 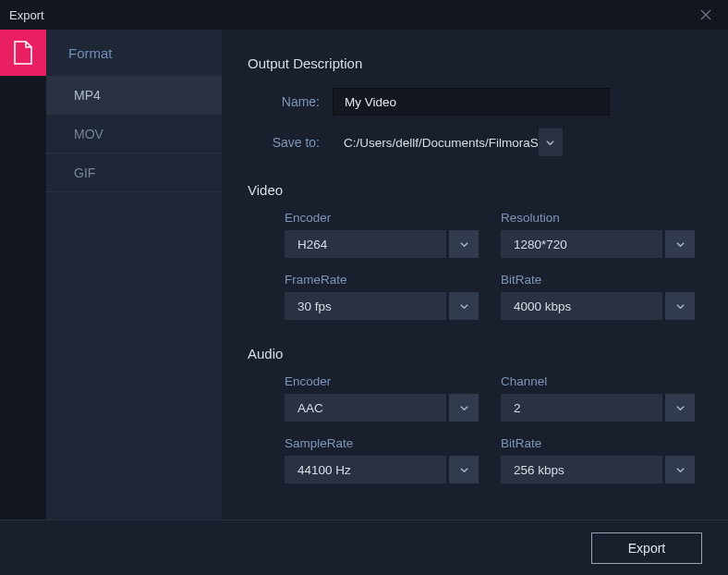 I want to click on name-input, so click(x=471, y=102).